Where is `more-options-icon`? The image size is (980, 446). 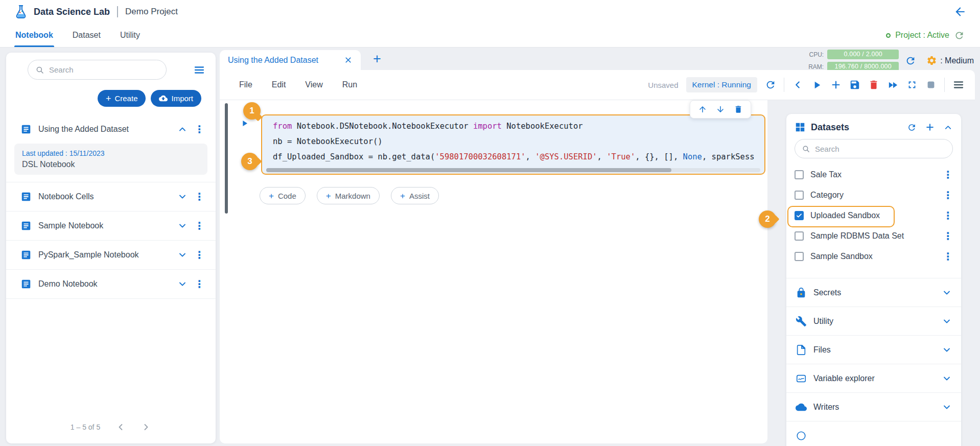 more-options-icon is located at coordinates (959, 85).